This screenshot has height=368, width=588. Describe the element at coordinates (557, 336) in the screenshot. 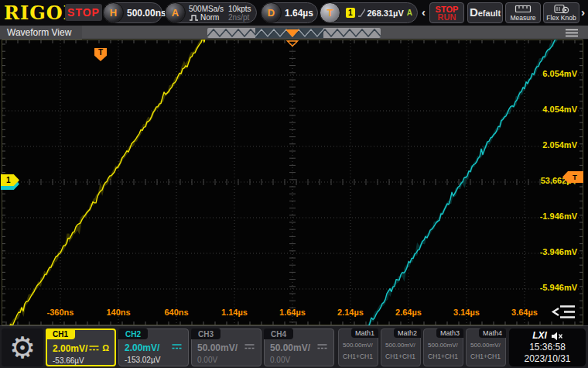

I see `speaker-muted-icon` at that location.